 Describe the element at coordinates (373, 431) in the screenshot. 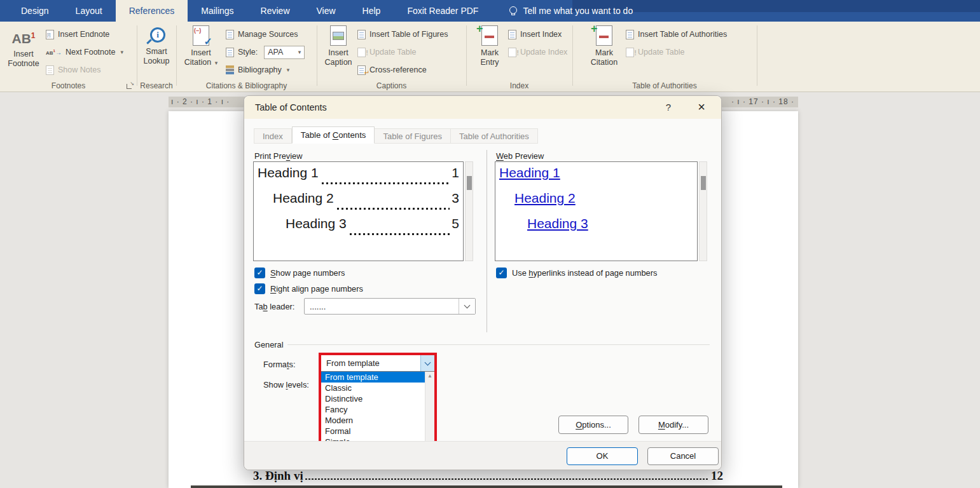

I see `format-option-formal: Formal` at that location.